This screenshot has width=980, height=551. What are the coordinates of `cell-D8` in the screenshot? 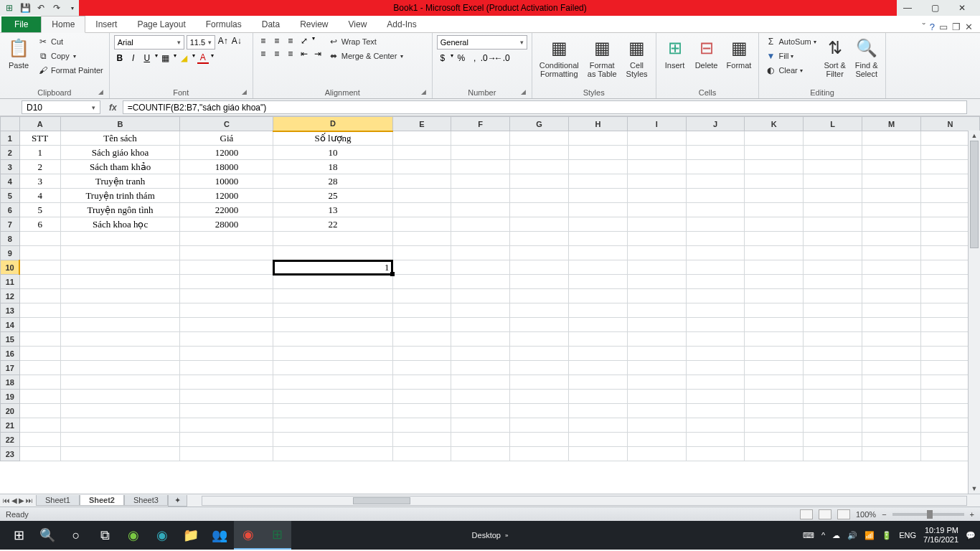 It's located at (333, 239).